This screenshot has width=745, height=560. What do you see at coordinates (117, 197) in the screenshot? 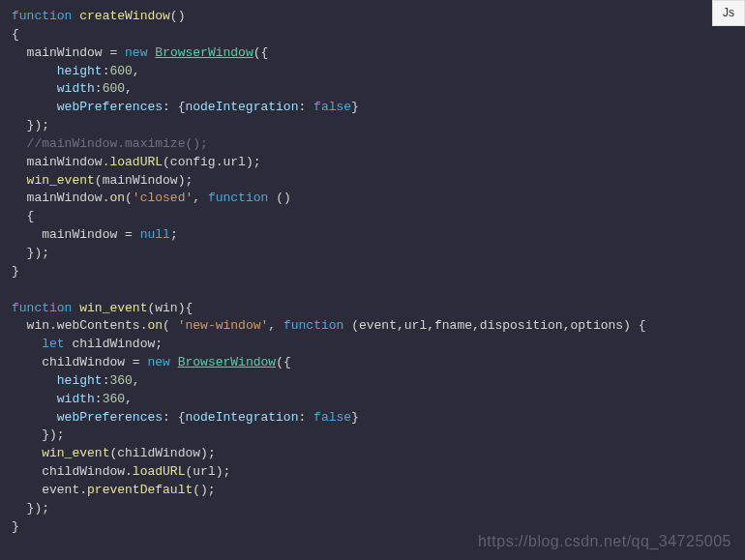
I see `call-on: on` at bounding box center [117, 197].